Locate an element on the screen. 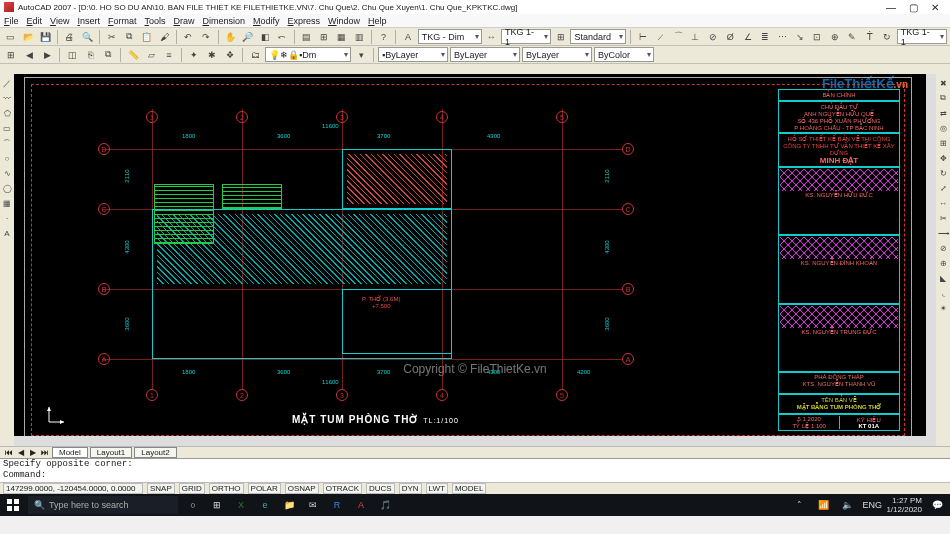 The height and width of the screenshot is (534, 950). rotate-icon: ↻ is located at coordinates (943, 173).